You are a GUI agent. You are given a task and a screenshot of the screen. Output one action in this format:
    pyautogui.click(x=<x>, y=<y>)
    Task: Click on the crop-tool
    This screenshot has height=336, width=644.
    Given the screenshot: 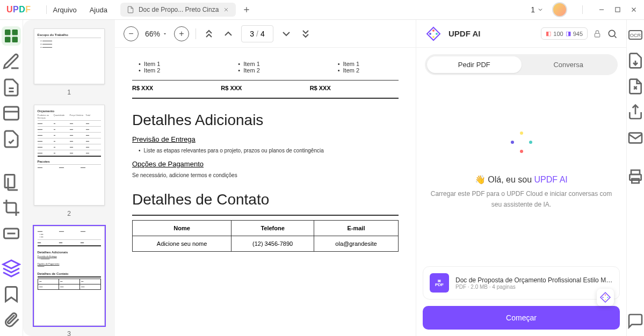 What is the action you would take?
    pyautogui.click(x=11, y=208)
    